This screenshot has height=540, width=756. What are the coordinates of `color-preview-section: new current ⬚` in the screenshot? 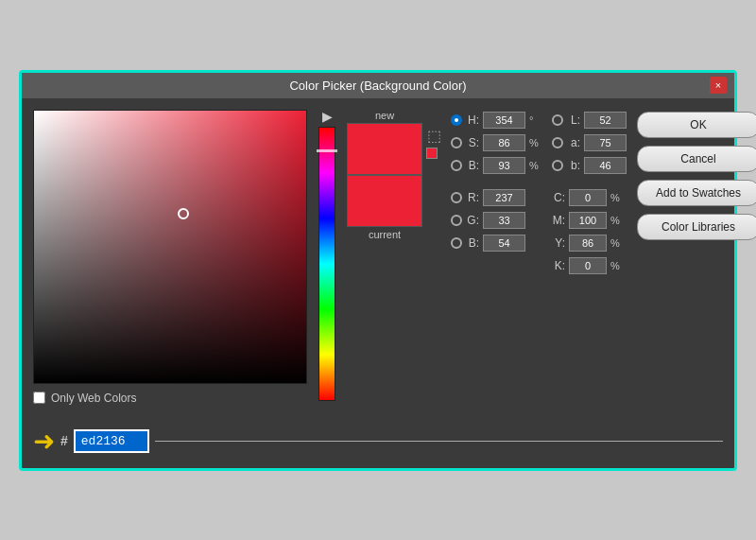 It's located at (394, 257).